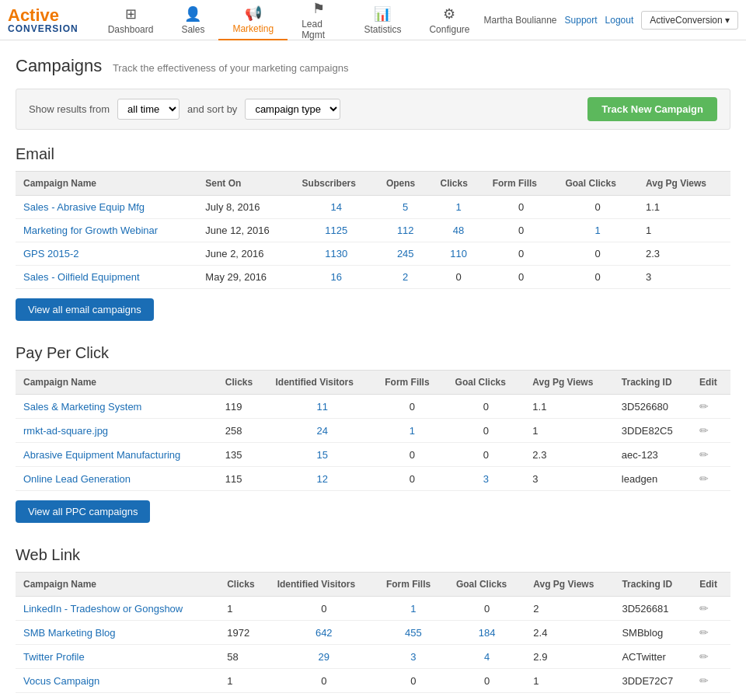 Image resolution: width=746 pixels, height=700 pixels. Describe the element at coordinates (131, 14) in the screenshot. I see `dashboard-icon: ⊞` at that location.